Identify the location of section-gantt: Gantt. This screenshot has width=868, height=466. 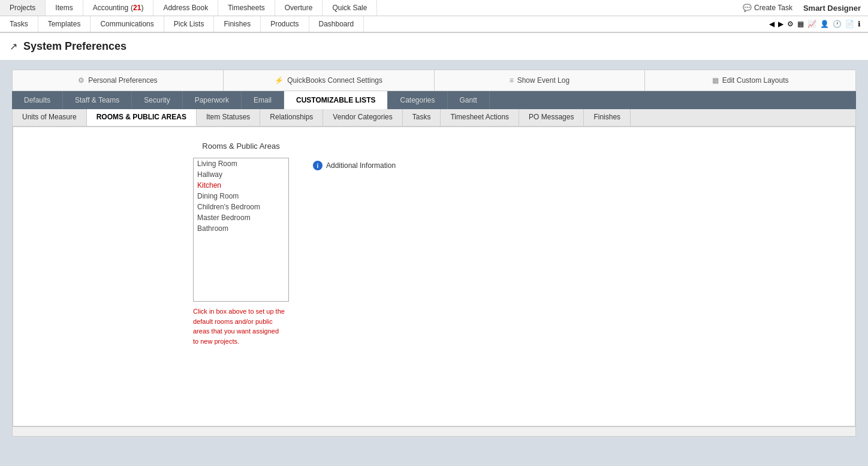
(469, 100).